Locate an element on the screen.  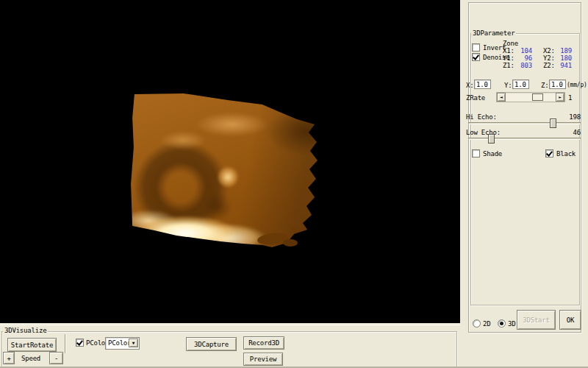
invert-checkbox is located at coordinates (476, 47).